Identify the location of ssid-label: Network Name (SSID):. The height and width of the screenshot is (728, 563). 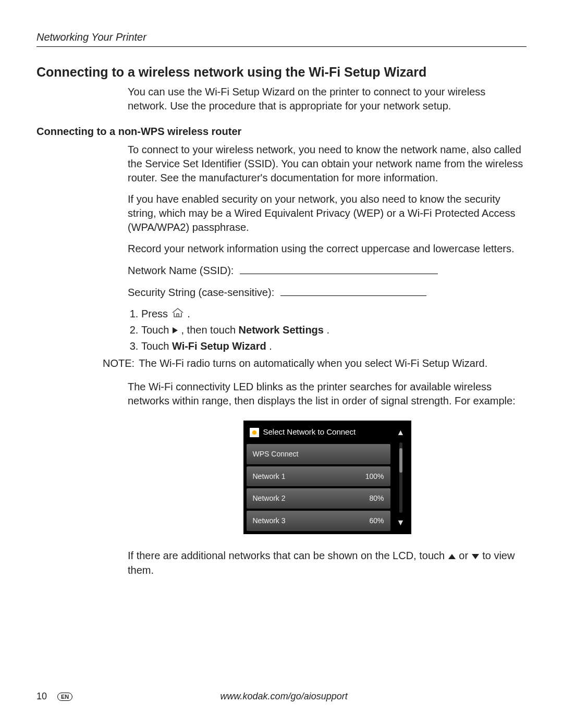
(180, 270).